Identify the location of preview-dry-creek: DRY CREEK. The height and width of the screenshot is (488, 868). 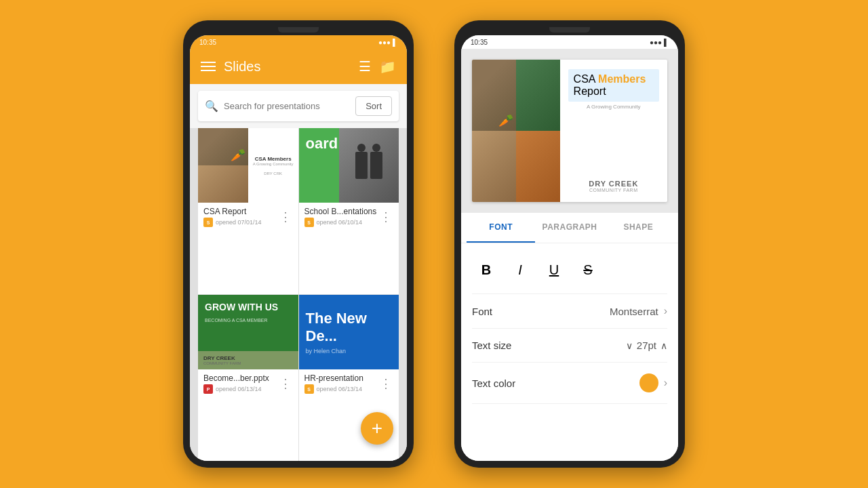
(614, 184).